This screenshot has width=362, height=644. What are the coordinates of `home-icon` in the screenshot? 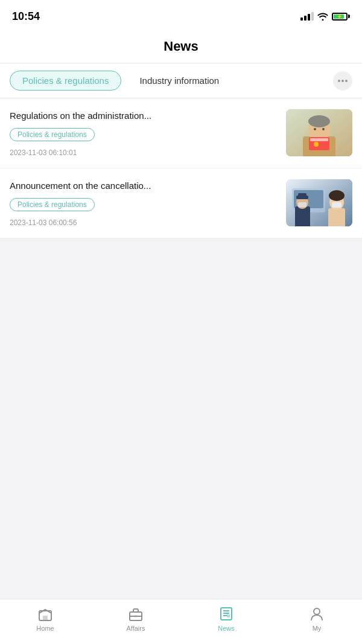 It's located at (45, 614).